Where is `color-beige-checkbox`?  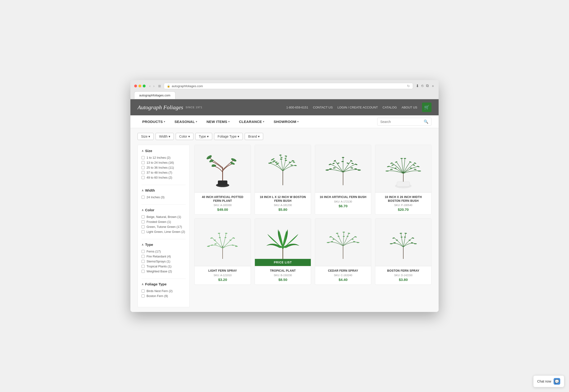
color-beige-checkbox is located at coordinates (143, 217).